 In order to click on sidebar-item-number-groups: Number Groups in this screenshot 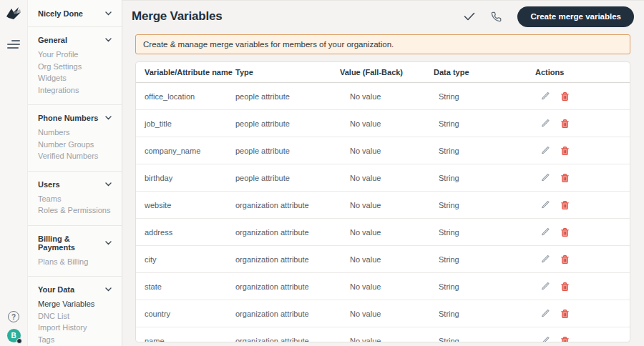, I will do `click(74, 144)`.